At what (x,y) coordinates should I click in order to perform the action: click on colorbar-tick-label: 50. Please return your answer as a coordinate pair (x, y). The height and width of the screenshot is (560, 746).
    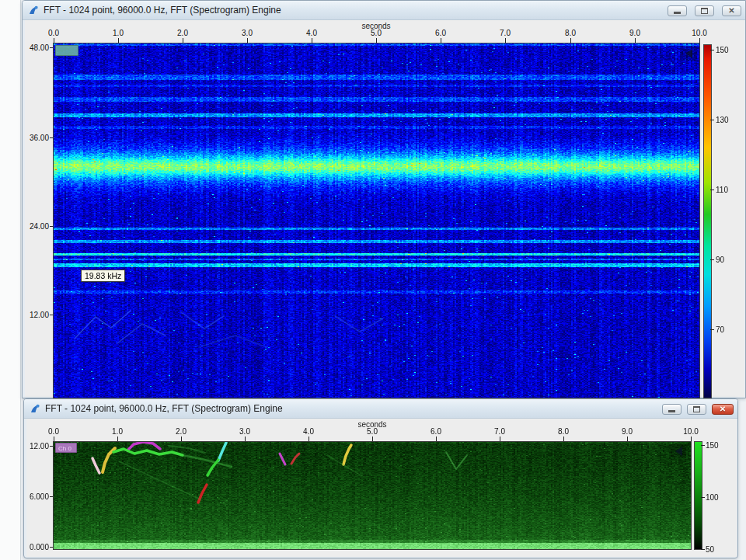
    Looking at the image, I should click on (710, 550).